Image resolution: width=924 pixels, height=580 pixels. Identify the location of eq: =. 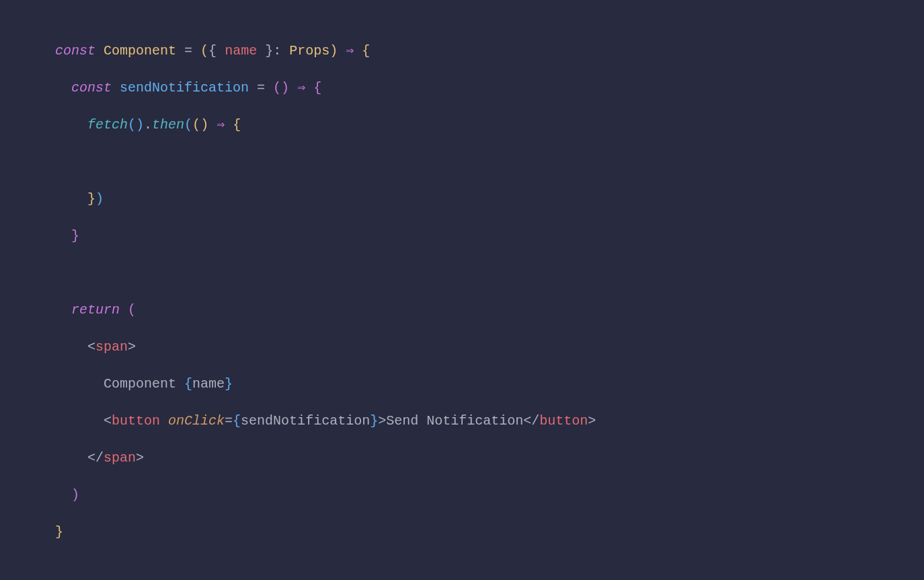
(229, 421).